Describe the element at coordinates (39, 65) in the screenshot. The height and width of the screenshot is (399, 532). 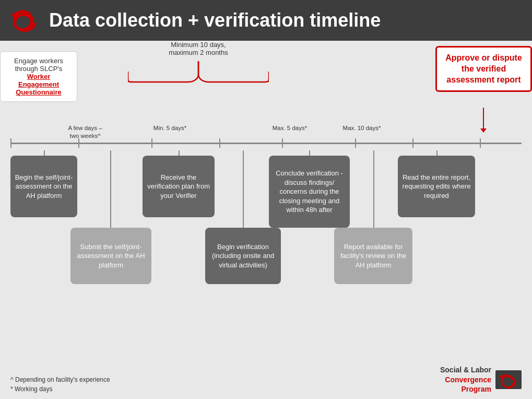
I see `worker-engagement-text: Engage workers through SLCP's` at that location.